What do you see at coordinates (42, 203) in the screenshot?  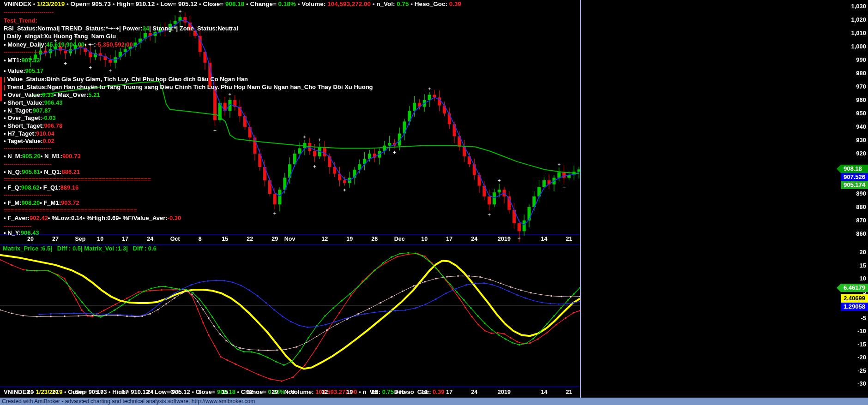 I see `overlay-line: • F_M:908.20• F_M1:903.72` at bounding box center [42, 203].